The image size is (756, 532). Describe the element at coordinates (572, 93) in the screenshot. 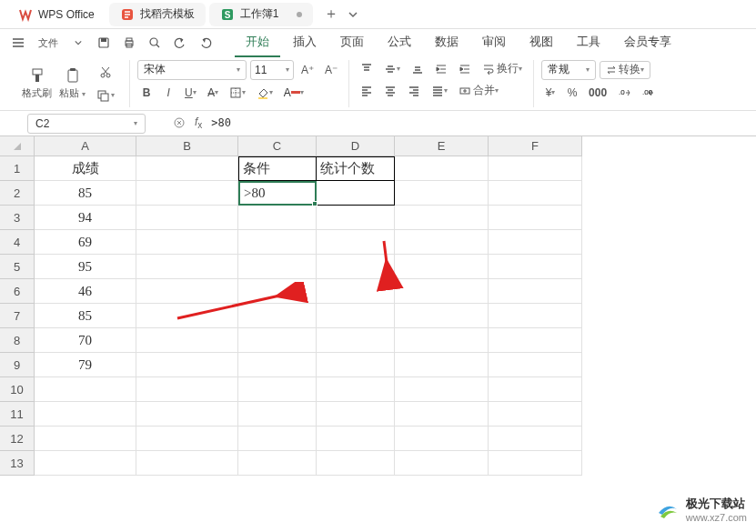

I see `percent-button: %` at that location.